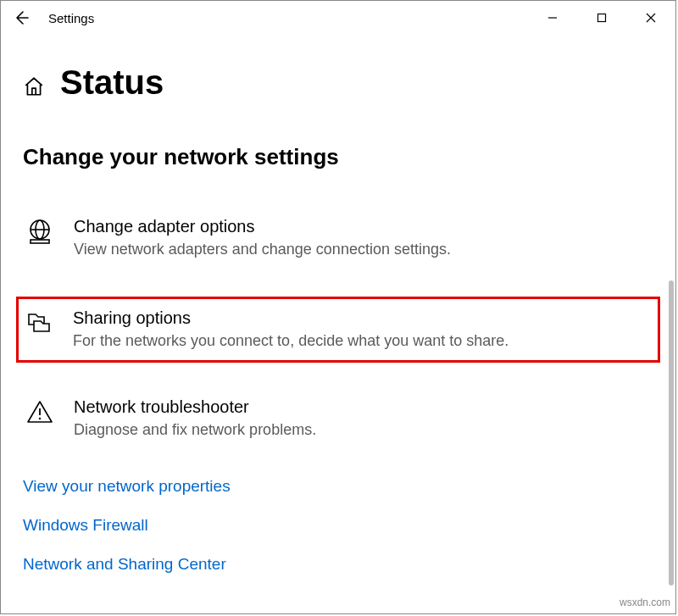  I want to click on titlebar: Settings, so click(338, 18).